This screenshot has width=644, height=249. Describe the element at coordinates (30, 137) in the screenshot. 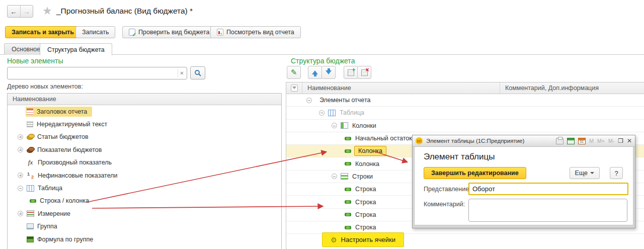

I see `budget-articles-icon` at that location.